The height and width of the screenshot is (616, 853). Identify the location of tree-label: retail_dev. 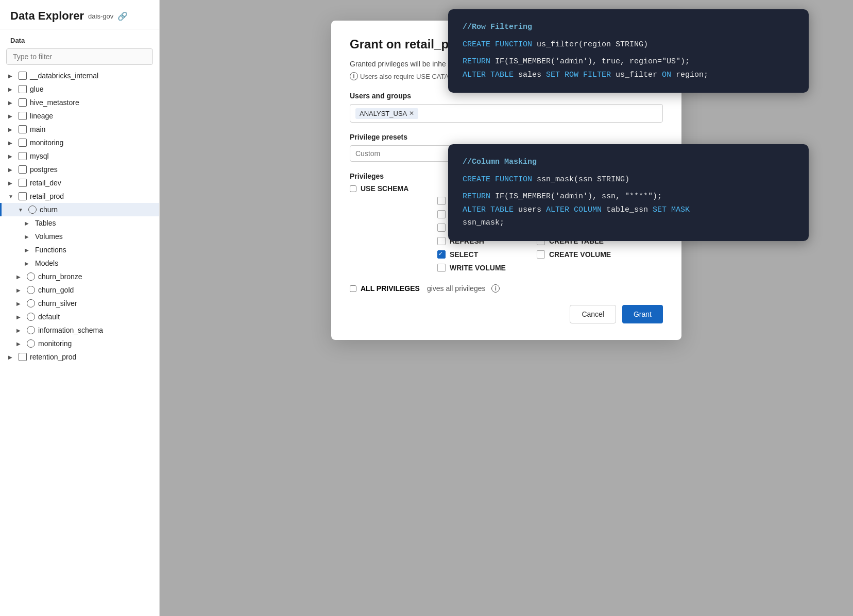
(45, 183).